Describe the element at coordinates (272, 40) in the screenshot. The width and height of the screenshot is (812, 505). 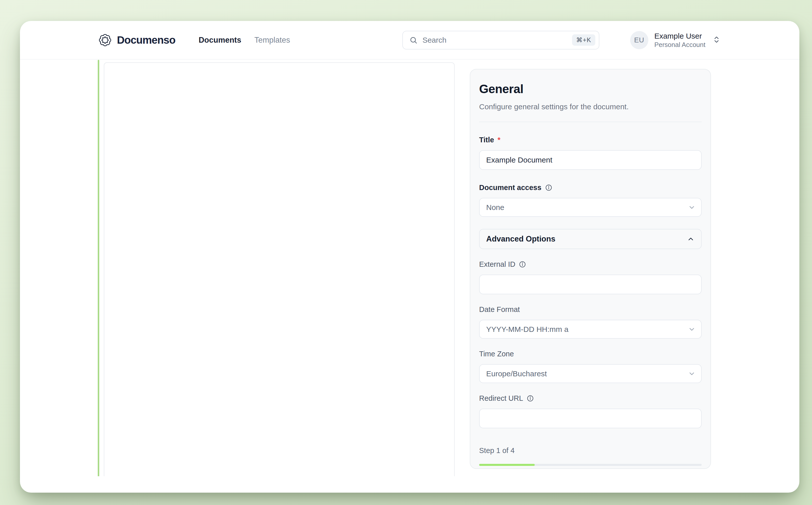
I see `nav-templates: Templates` at that location.